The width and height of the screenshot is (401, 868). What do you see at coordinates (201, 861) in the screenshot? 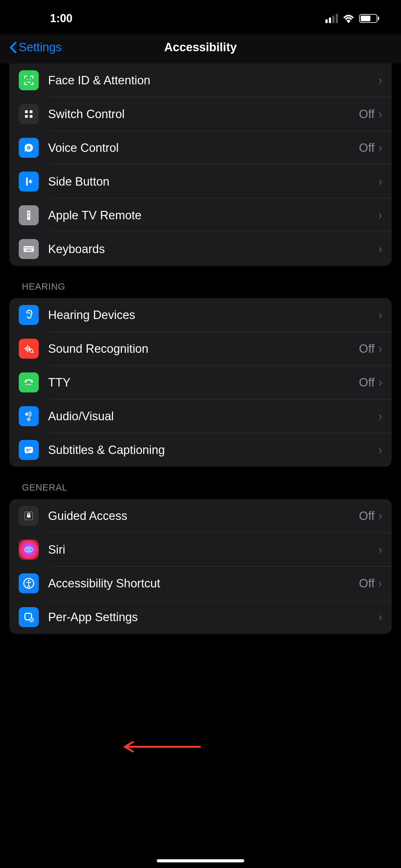
I see `home-indicator` at bounding box center [201, 861].